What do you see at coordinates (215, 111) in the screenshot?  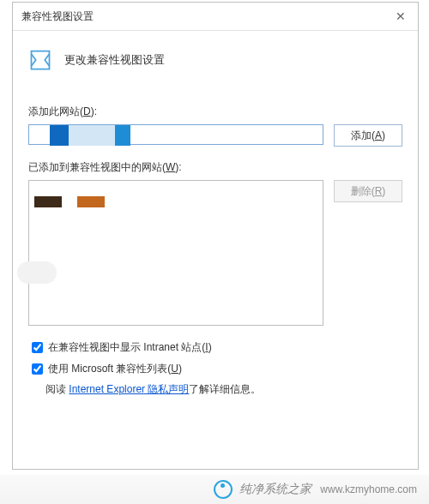 I see `add-website-label: 添加此网站(D):` at bounding box center [215, 111].